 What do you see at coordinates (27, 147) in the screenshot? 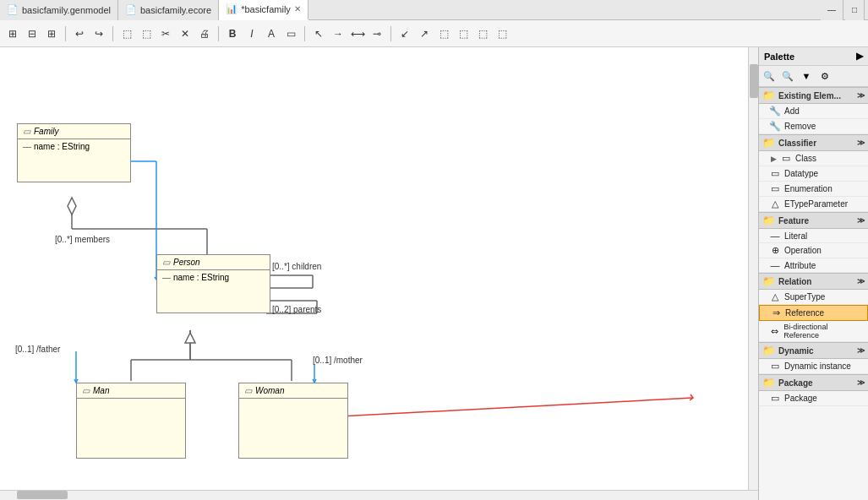
I see `attr-icon: —` at bounding box center [27, 147].